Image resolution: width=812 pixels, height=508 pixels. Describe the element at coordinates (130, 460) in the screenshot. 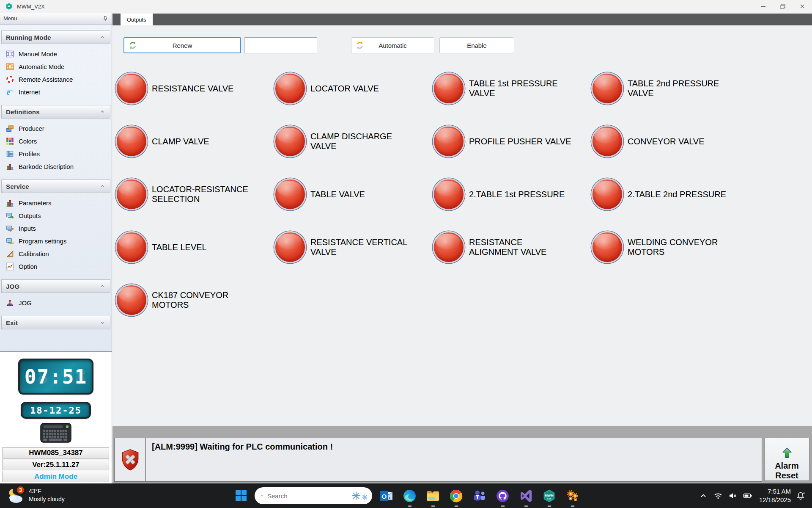

I see `alarm-shield-icon` at that location.